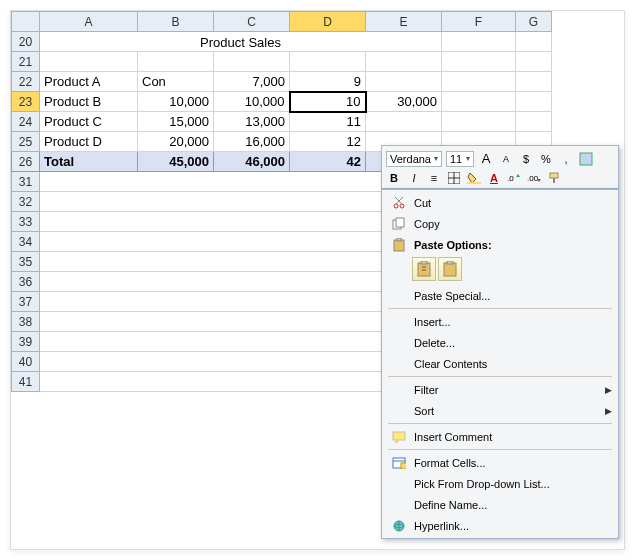  I want to click on paste-keep-source-button, so click(424, 269).